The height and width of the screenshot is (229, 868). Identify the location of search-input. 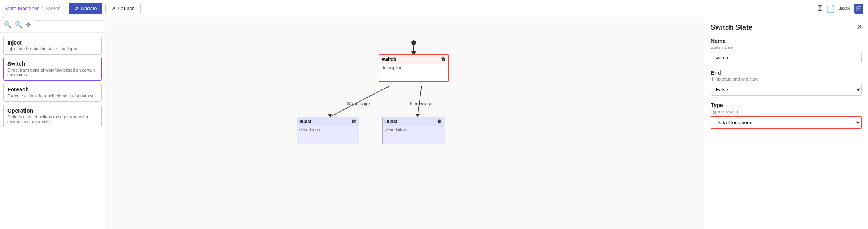
(69, 25).